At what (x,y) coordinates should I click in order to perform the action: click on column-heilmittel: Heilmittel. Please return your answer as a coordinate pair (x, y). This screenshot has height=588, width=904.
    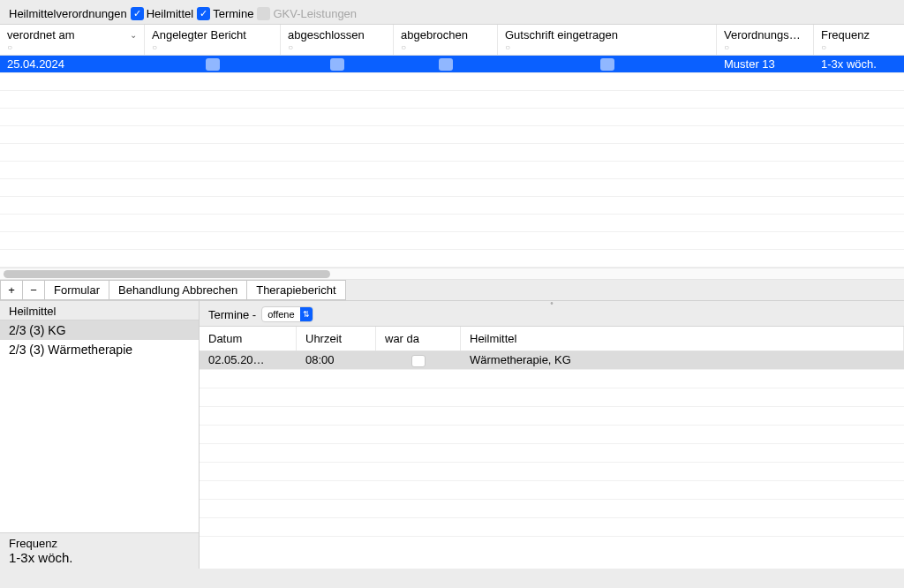
    Looking at the image, I should click on (682, 339).